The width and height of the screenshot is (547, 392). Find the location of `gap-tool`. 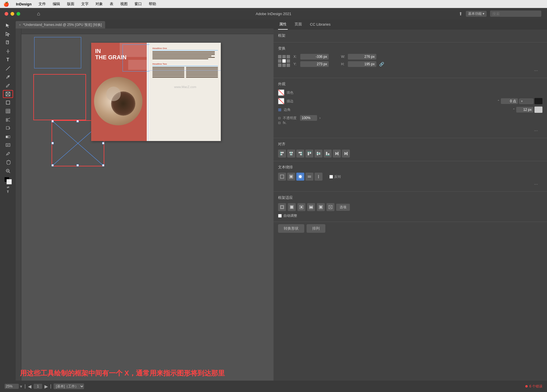

gap-tool is located at coordinates (8, 51).